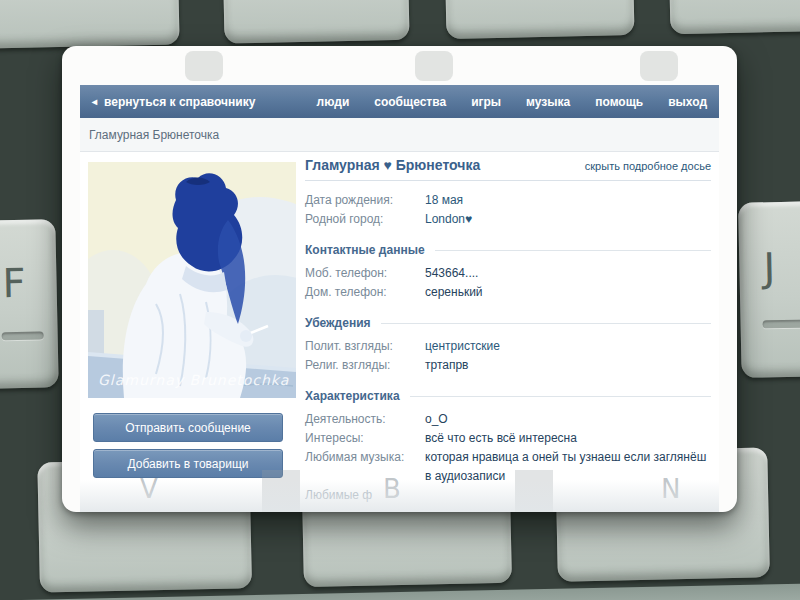 This screenshot has height=600, width=800. Describe the element at coordinates (410, 102) in the screenshot. I see `nav-item-communities: сообщества` at that location.